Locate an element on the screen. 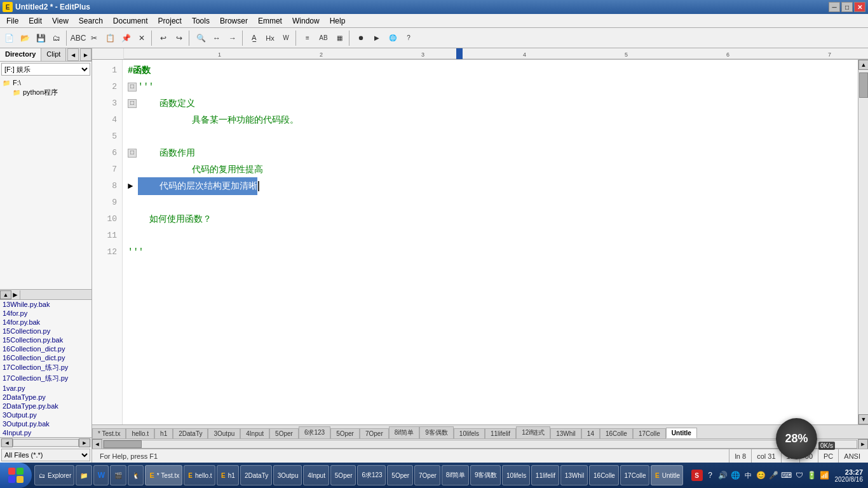  tab-test-tx: * Test.tx is located at coordinates (109, 433).